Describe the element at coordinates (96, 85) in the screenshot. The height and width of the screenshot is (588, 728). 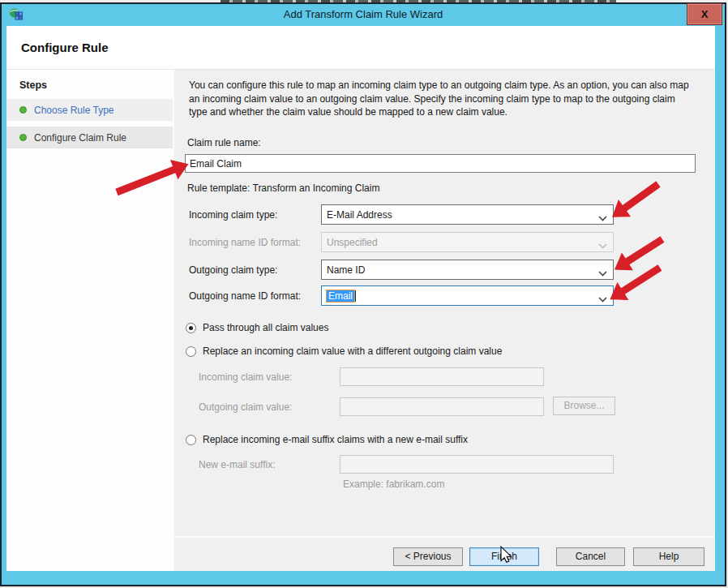
I see `steps-header: Steps` at that location.